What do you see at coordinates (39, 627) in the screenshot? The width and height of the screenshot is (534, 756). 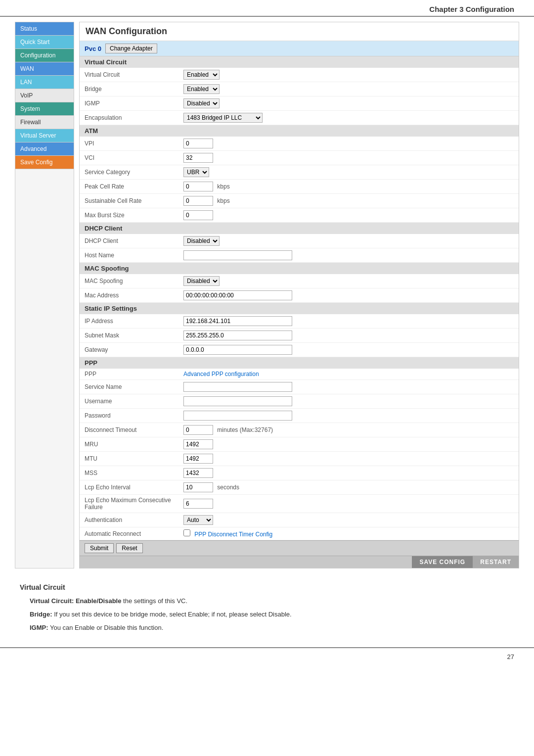 I see `para-3-bold: IGMP:` at bounding box center [39, 627].